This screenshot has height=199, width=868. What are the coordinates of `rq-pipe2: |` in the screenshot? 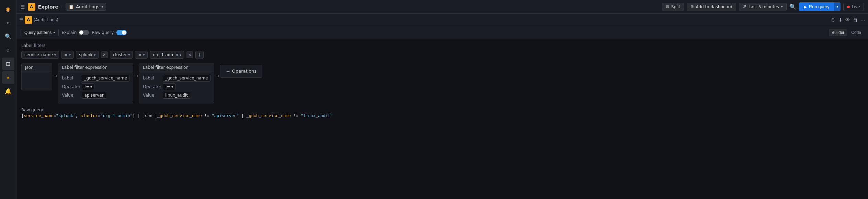 It's located at (243, 116).